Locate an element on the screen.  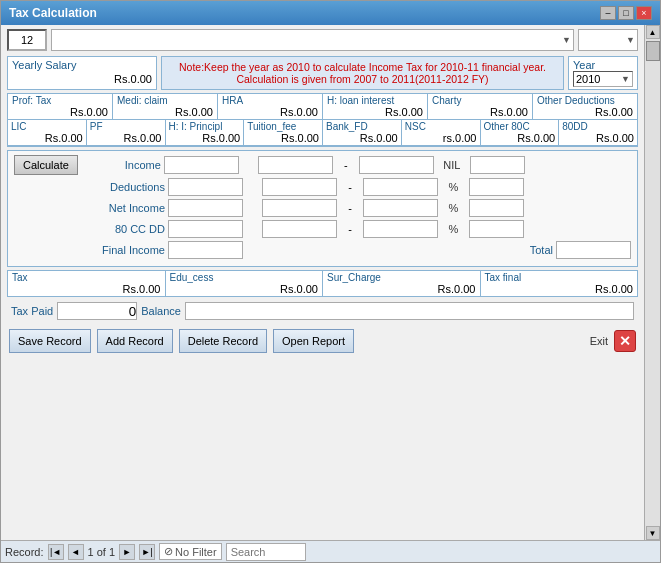
record-last-button: ►| is located at coordinates (147, 552).